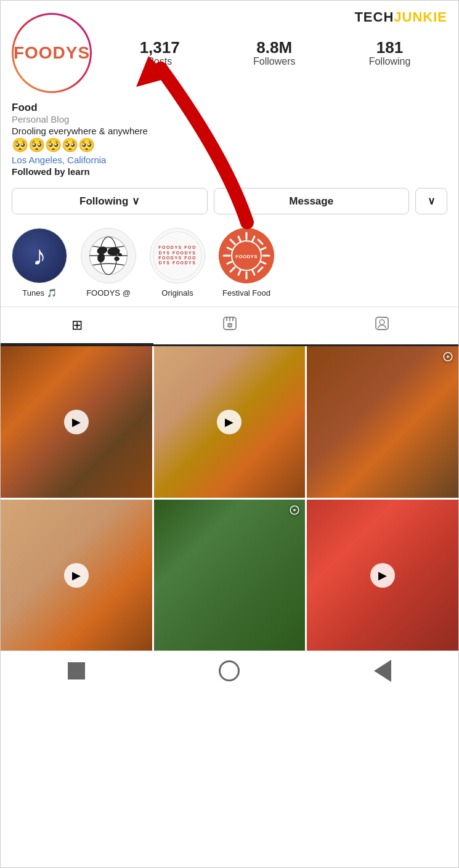 Image resolution: width=459 pixels, height=868 pixels. I want to click on tab-grid: ⊞, so click(77, 326).